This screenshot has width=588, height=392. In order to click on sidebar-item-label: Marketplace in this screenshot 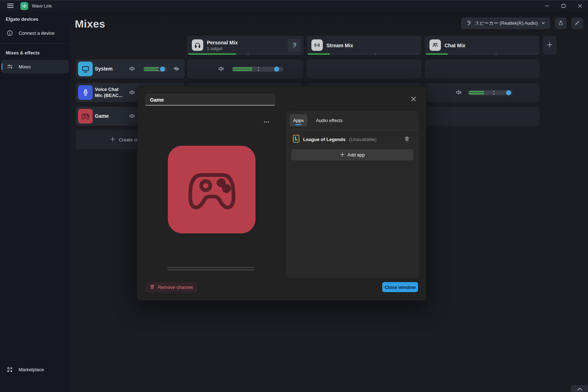, I will do `click(31, 369)`.